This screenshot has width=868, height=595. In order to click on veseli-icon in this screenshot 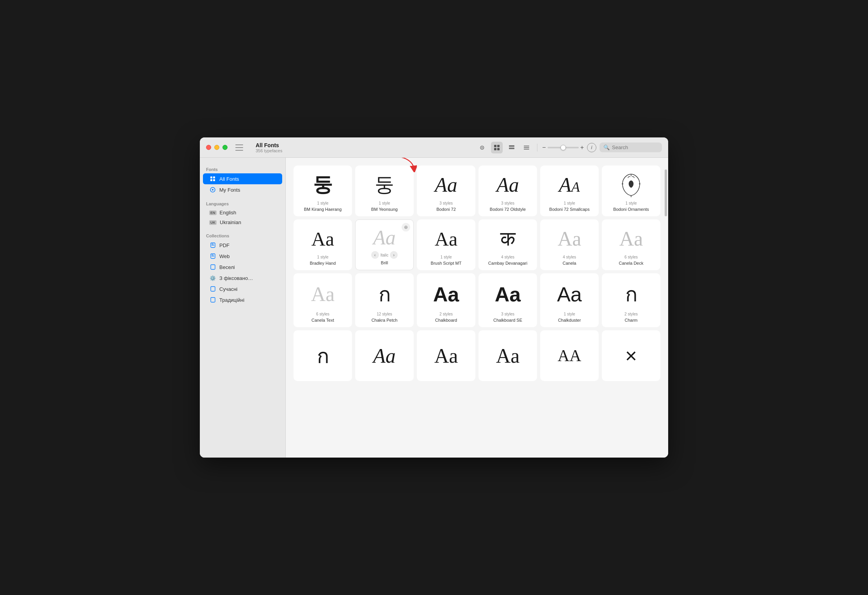, I will do `click(213, 267)`.